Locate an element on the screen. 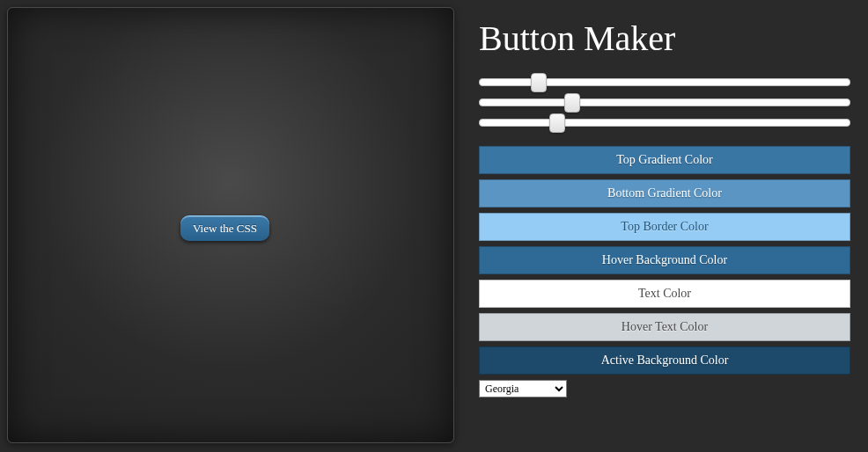 The width and height of the screenshot is (868, 452). color-row-bottom-gradient: Bottom Gradient Color is located at coordinates (665, 193).